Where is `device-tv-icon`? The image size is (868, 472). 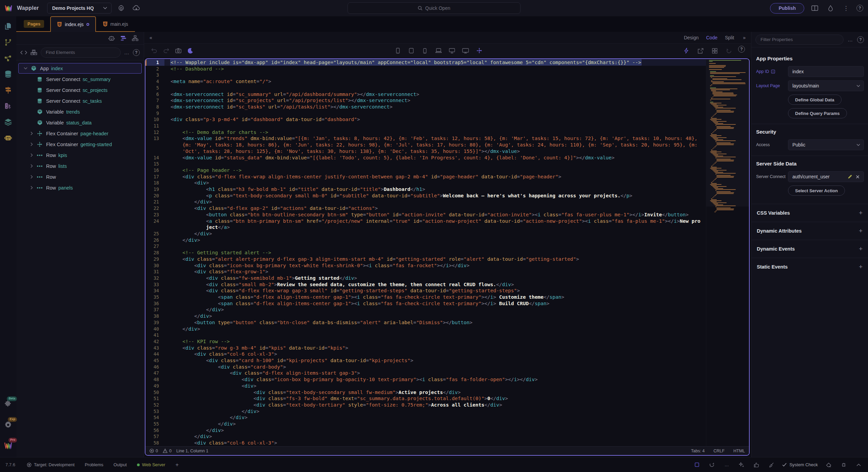 device-tv-icon is located at coordinates (466, 51).